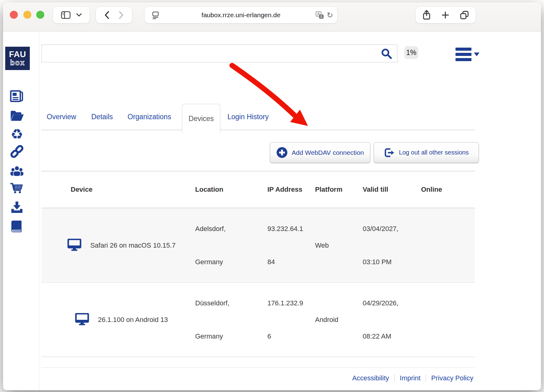  What do you see at coordinates (392, 319) in the screenshot?
I see `valid-till-cell: 04/29/2026, 08:22 AM` at bounding box center [392, 319].